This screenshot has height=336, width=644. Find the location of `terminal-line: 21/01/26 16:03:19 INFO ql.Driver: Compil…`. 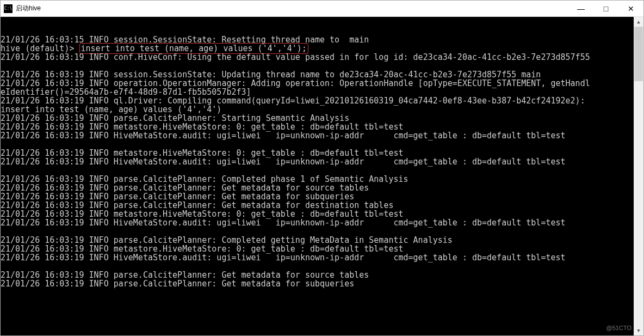

terminal-line: 21/01/26 16:03:19 INFO ql.Driver: Compil… is located at coordinates (317, 101).